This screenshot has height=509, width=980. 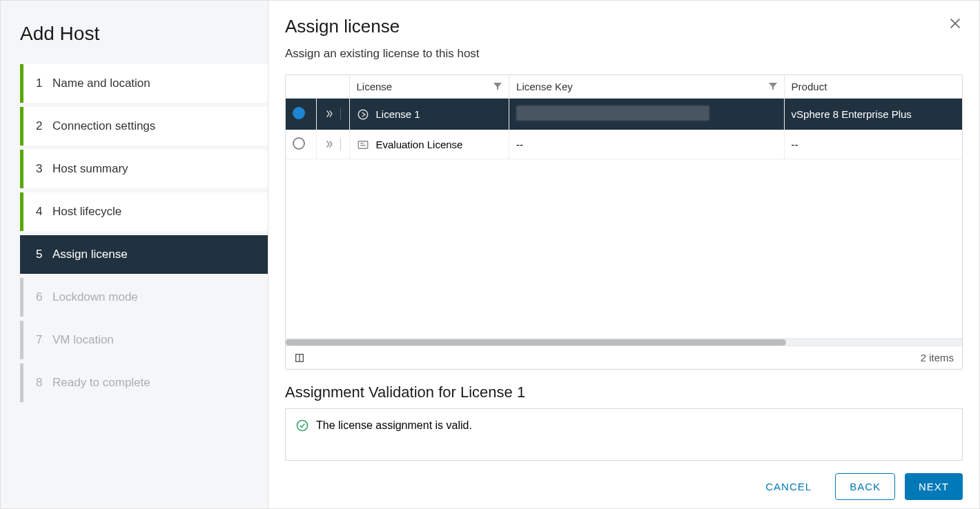 What do you see at coordinates (101, 83) in the screenshot?
I see `step-label: Name and location` at bounding box center [101, 83].